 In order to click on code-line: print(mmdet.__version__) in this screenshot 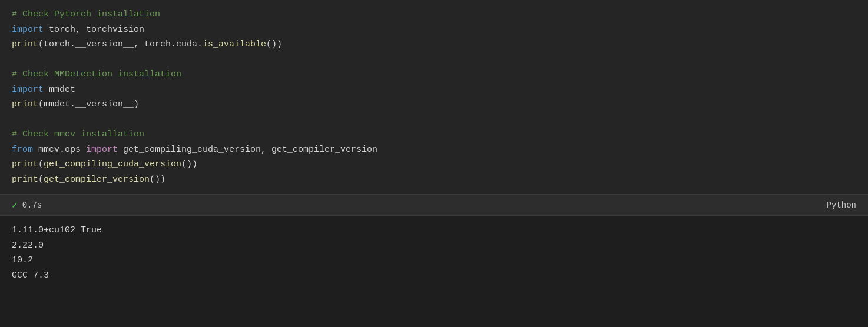, I will do `click(434, 105)`.